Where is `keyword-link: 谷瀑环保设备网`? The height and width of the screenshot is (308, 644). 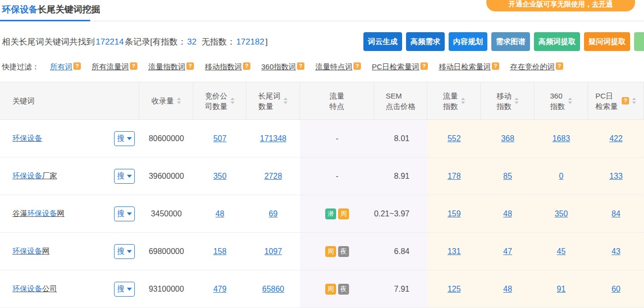 keyword-link: 谷瀑环保设备网 is located at coordinates (39, 214).